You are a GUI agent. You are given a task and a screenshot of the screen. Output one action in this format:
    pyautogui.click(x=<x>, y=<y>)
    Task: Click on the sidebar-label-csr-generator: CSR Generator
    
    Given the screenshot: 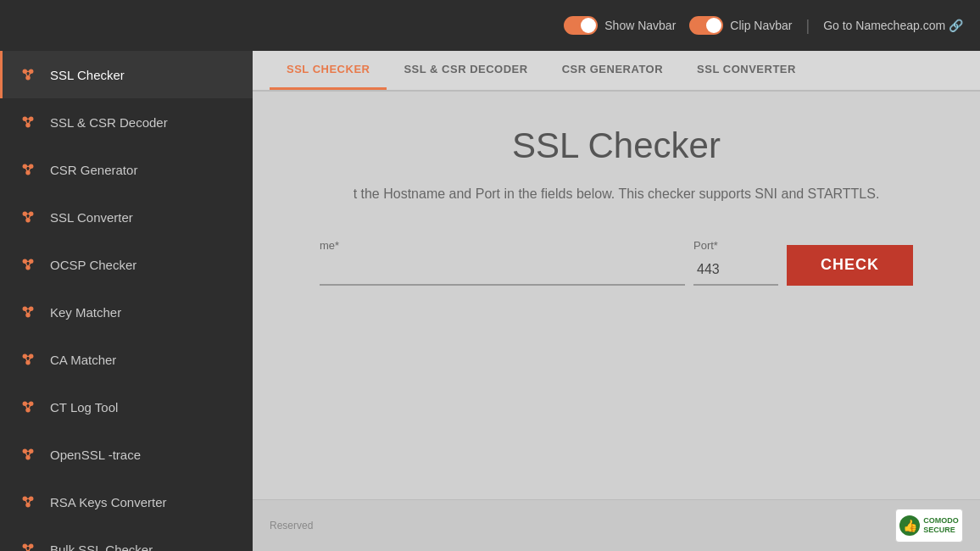 What is the action you would take?
    pyautogui.click(x=93, y=170)
    